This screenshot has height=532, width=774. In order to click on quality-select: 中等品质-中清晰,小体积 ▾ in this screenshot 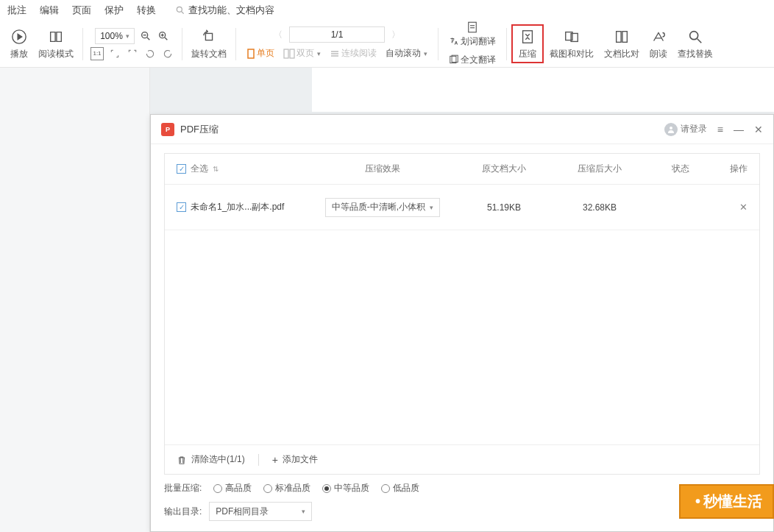, I will do `click(383, 208)`.